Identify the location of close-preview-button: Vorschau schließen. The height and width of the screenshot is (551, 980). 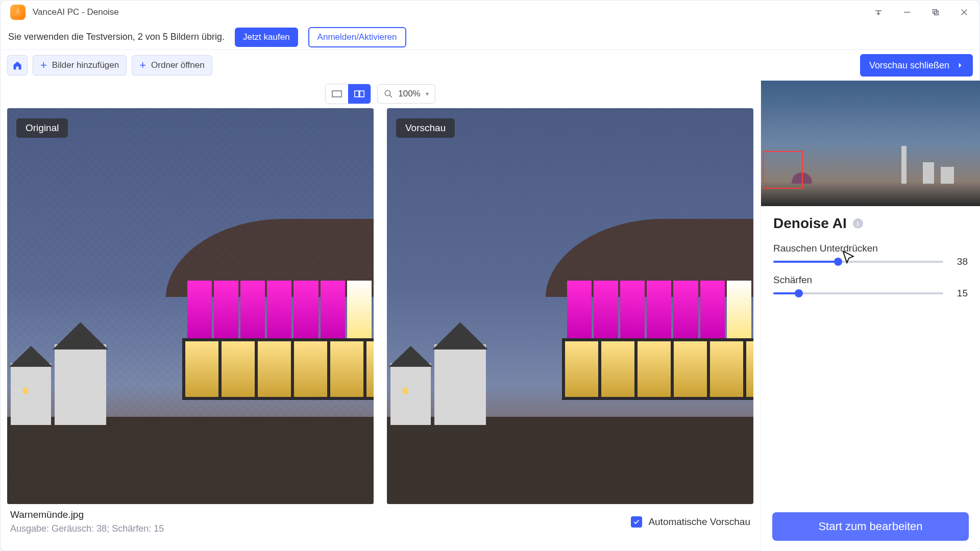
(917, 65).